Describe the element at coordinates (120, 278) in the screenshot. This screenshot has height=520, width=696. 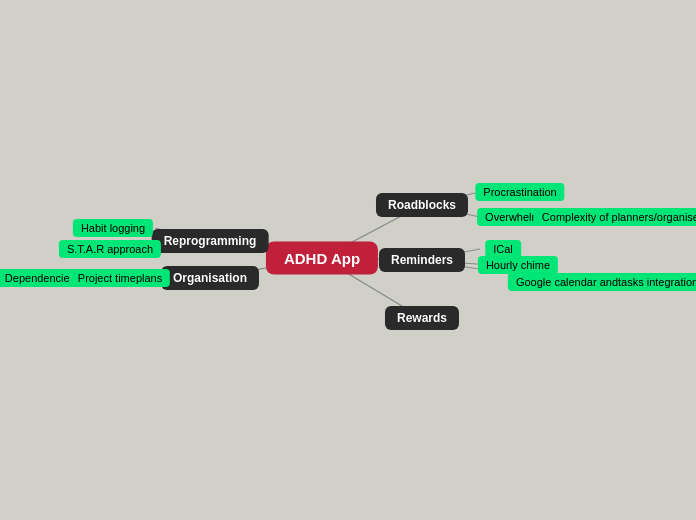
I see `project-timeplans-node: Project timeplans` at that location.